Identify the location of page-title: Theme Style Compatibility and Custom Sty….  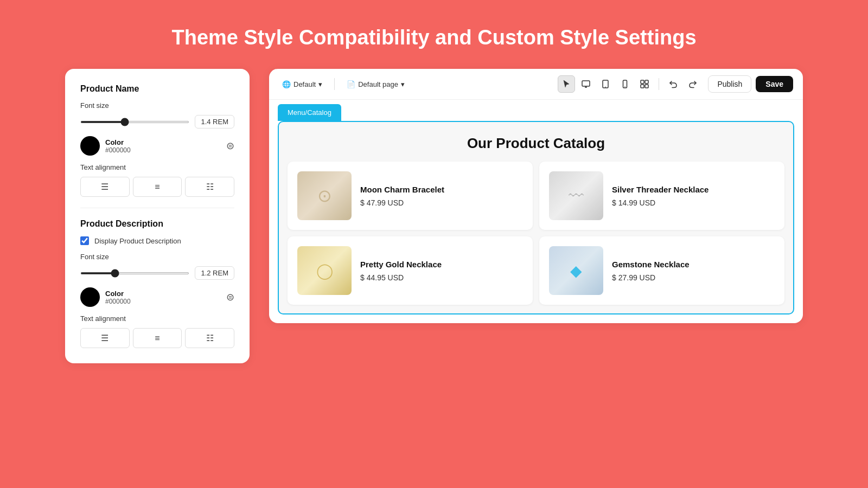
(434, 38).